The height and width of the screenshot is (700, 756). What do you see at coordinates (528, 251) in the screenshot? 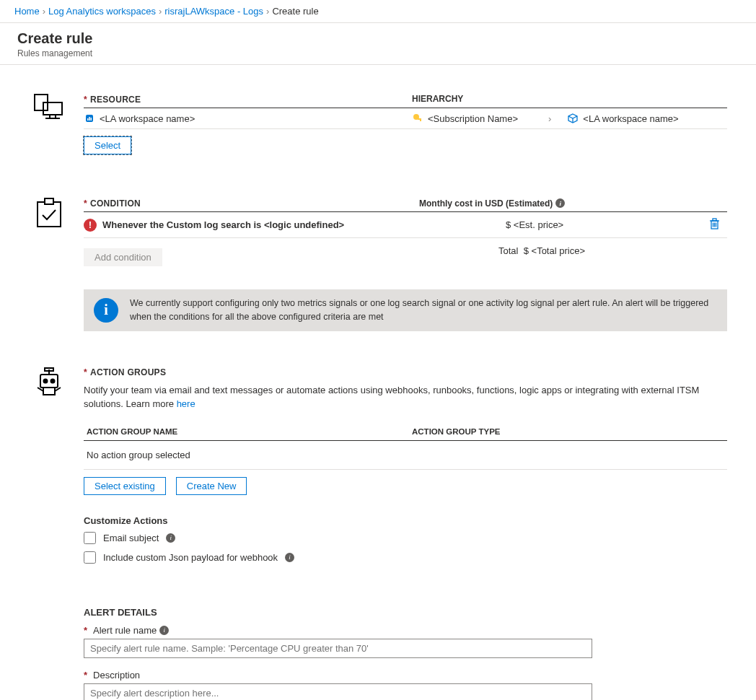
I see `total-prefix: $` at bounding box center [528, 251].